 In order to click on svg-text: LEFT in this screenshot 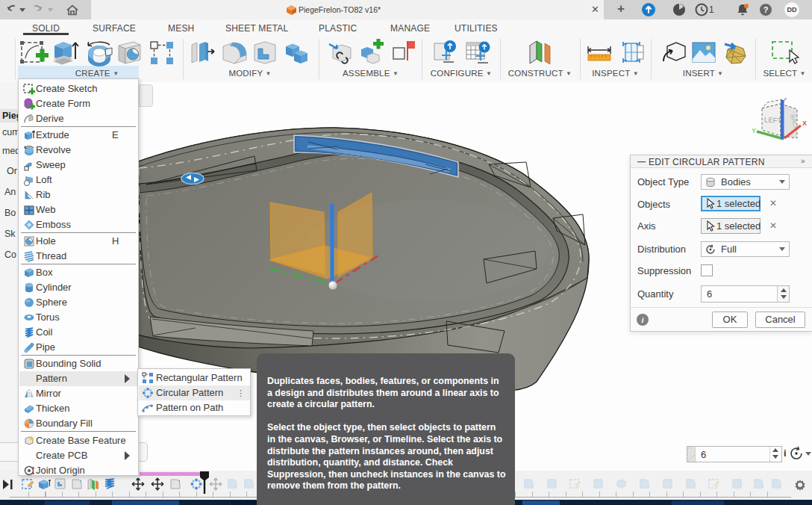, I will do `click(773, 120)`.